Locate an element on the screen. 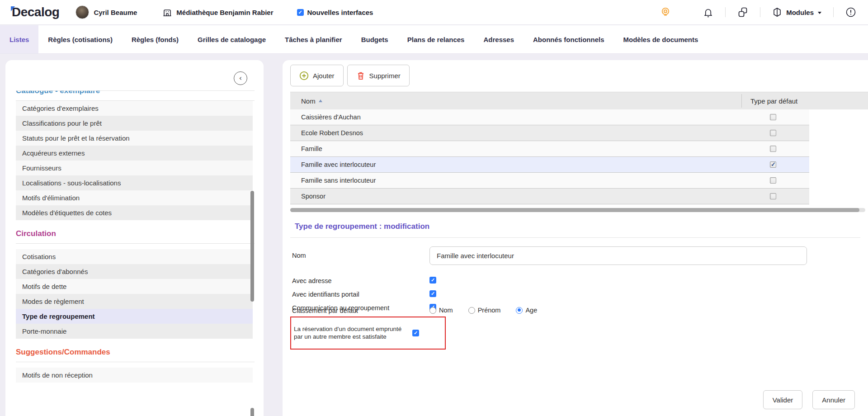 This screenshot has width=868, height=416. nom-input is located at coordinates (618, 256).